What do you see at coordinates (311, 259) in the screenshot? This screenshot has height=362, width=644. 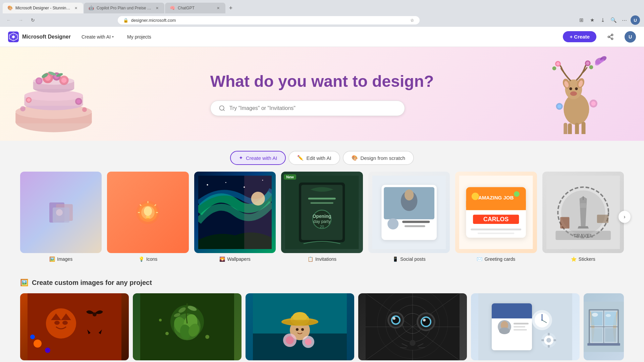 I see `invitations-icon: 📋` at bounding box center [311, 259].